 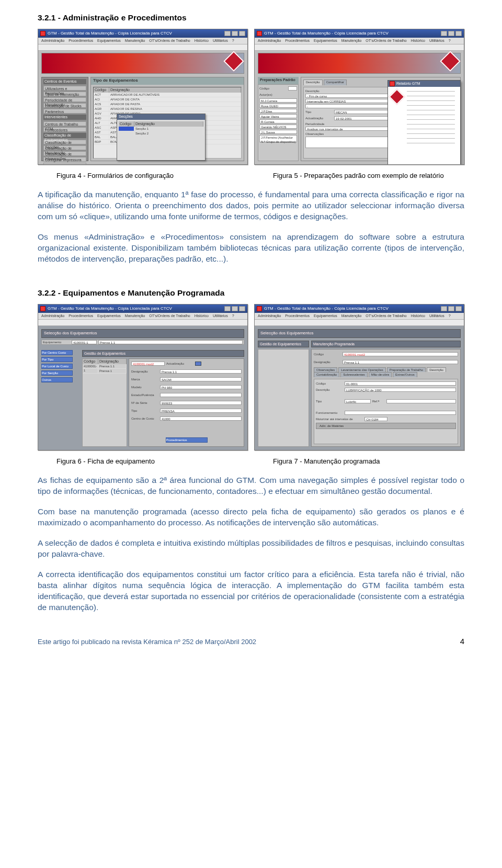 What do you see at coordinates (269, 41) in the screenshot?
I see `menu-item: Administração` at bounding box center [269, 41].